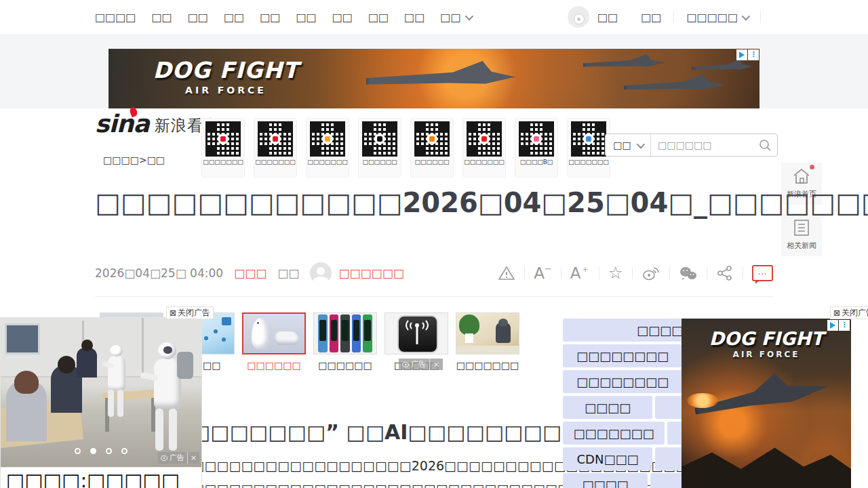  Describe the element at coordinates (608, 18) in the screenshot. I see `login-link: □□` at that location.